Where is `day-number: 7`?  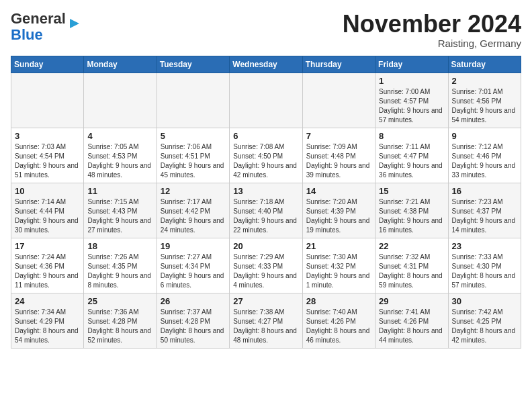 day-number: 7 is located at coordinates (339, 136).